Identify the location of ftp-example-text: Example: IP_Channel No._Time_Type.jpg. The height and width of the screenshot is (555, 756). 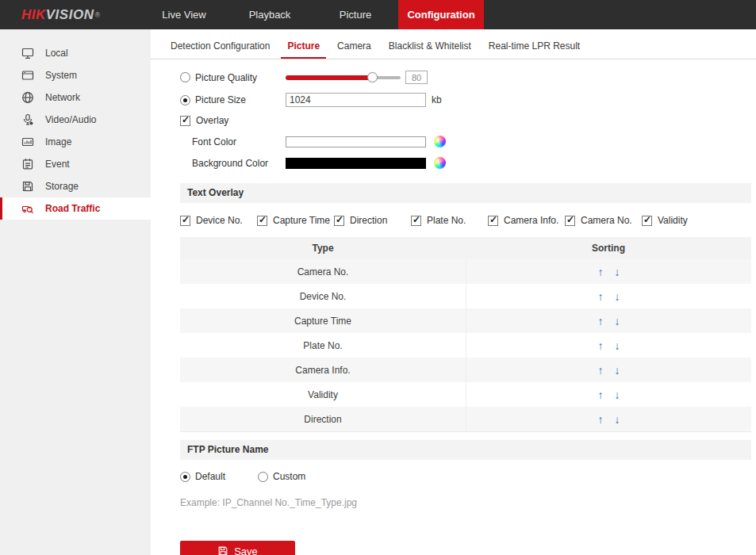
(466, 503).